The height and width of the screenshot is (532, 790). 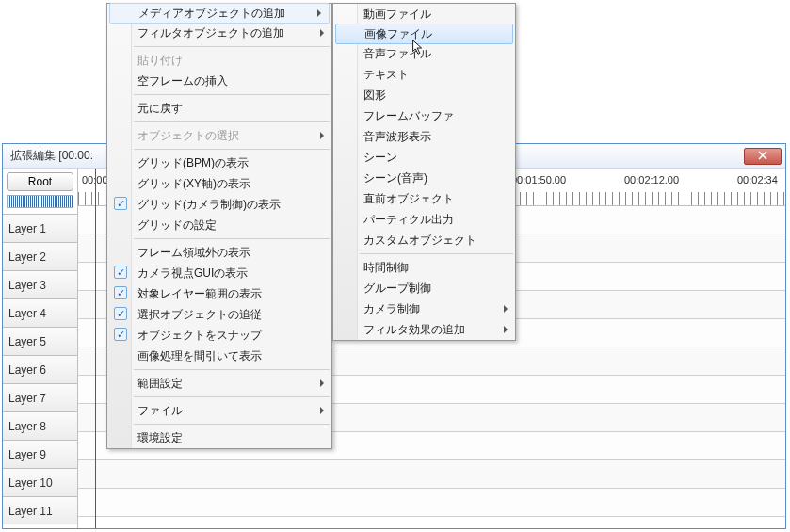 What do you see at coordinates (219, 438) in the screenshot?
I see `menu-item: 環境設定` at bounding box center [219, 438].